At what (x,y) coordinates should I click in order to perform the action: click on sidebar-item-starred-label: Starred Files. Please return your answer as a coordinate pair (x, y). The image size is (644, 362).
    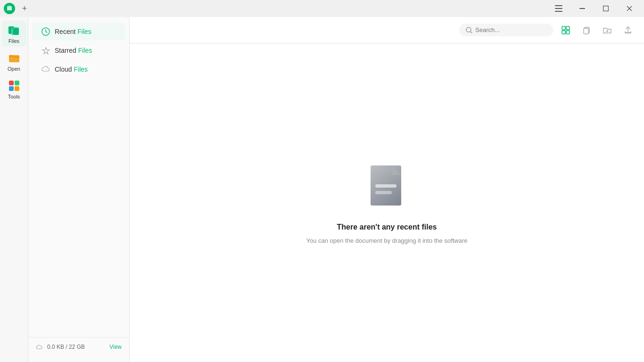
    Looking at the image, I should click on (74, 50).